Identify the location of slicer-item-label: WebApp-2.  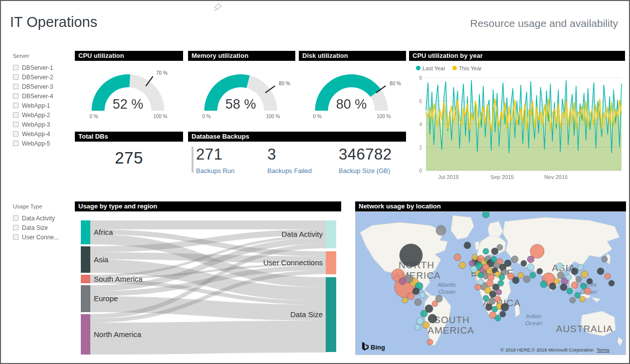
(36, 115).